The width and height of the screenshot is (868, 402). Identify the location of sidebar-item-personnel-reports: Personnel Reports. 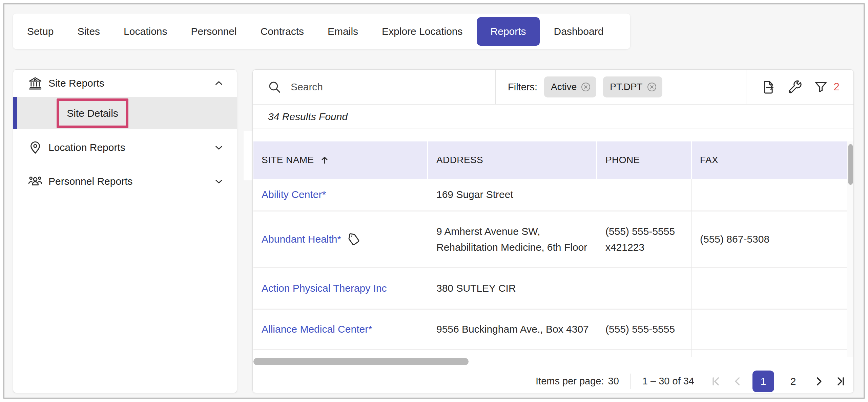
(125, 181).